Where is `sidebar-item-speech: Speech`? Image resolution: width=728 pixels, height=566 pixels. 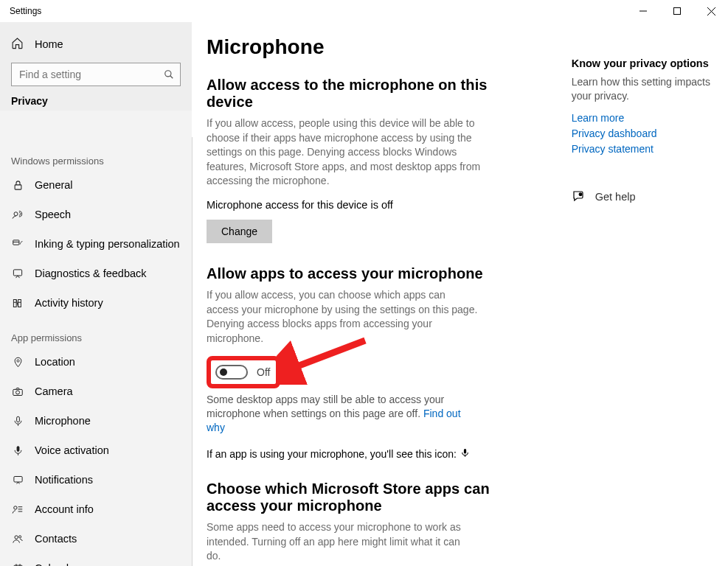 sidebar-item-speech: Speech is located at coordinates (96, 214).